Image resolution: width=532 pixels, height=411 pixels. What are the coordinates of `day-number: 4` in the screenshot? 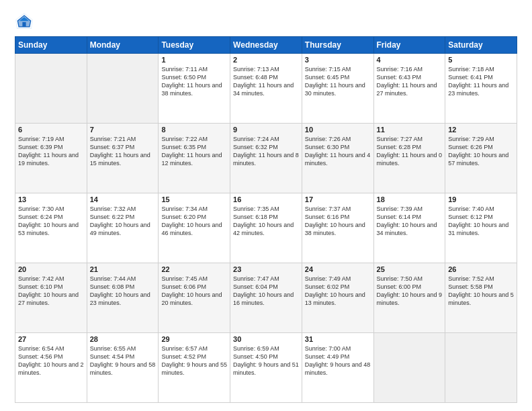 It's located at (410, 60).